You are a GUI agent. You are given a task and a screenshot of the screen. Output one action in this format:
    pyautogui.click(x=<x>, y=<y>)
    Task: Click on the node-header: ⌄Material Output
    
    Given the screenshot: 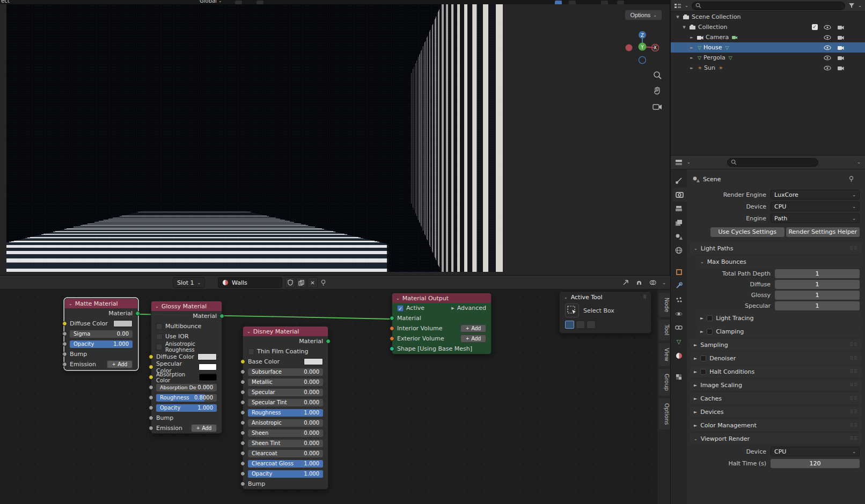 What is the action you would take?
    pyautogui.click(x=442, y=298)
    